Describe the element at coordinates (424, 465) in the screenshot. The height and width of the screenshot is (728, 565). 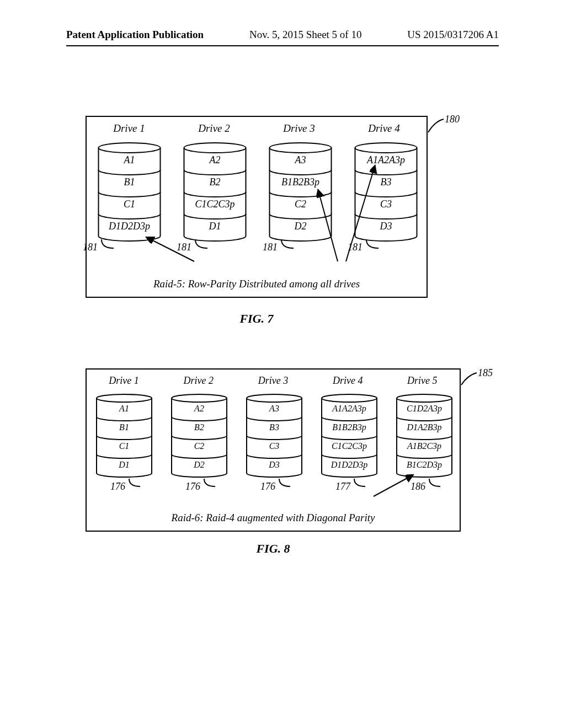
I see `cell: B1C2D3p` at that location.